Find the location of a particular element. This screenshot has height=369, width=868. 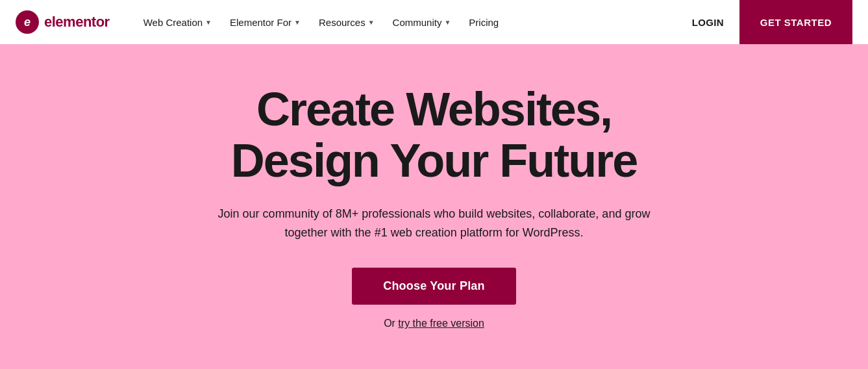

nav-label-web-creation: Web Creation is located at coordinates (173, 22).